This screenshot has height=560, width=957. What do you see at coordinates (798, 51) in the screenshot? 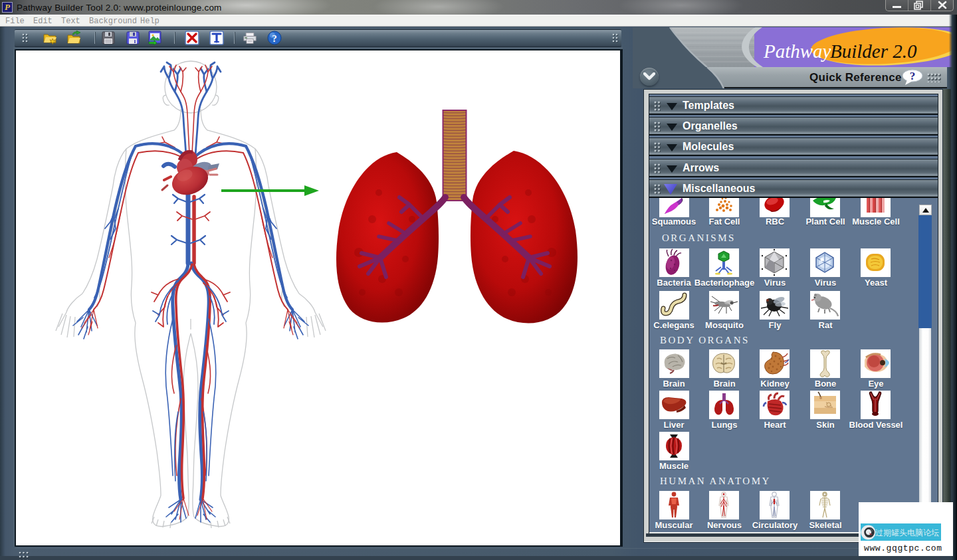
I see `svg-text: Pathway` at bounding box center [798, 51].